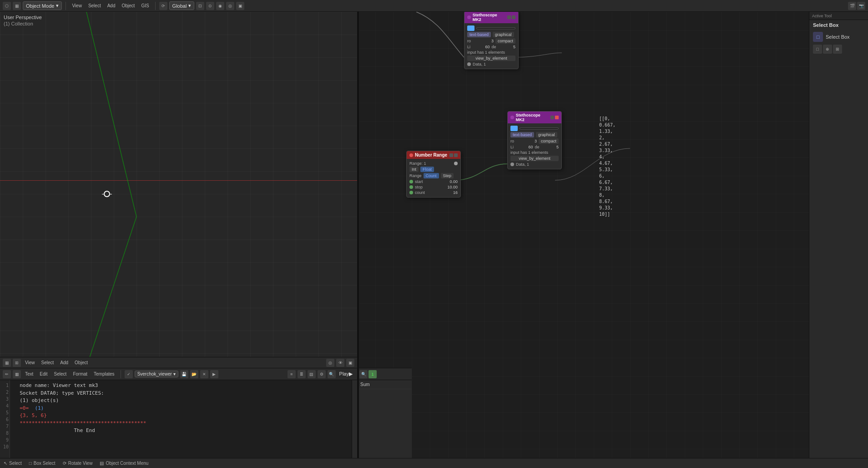 Image resolution: width=868 pixels, height=468 pixels. I want to click on steth-color-row, so click(535, 128).